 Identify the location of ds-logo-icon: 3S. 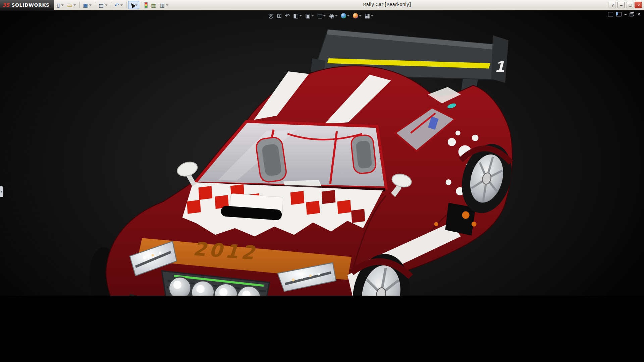
(6, 5).